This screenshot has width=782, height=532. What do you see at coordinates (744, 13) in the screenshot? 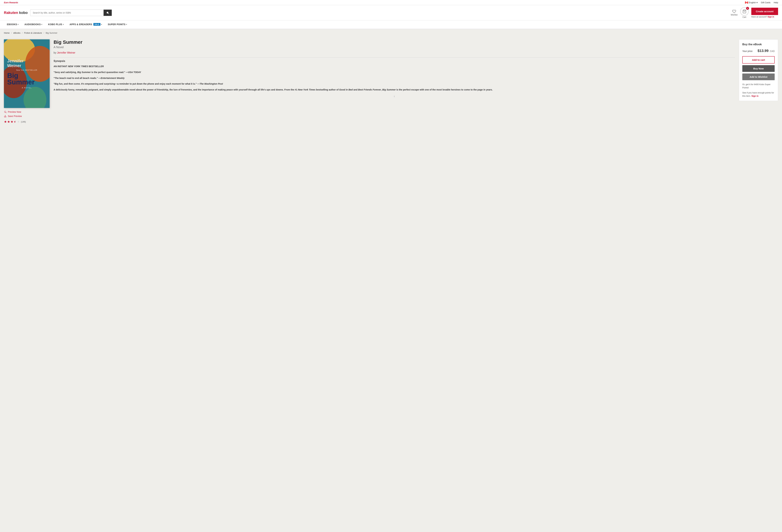
I see `cart-button: 1 Cart` at bounding box center [744, 13].